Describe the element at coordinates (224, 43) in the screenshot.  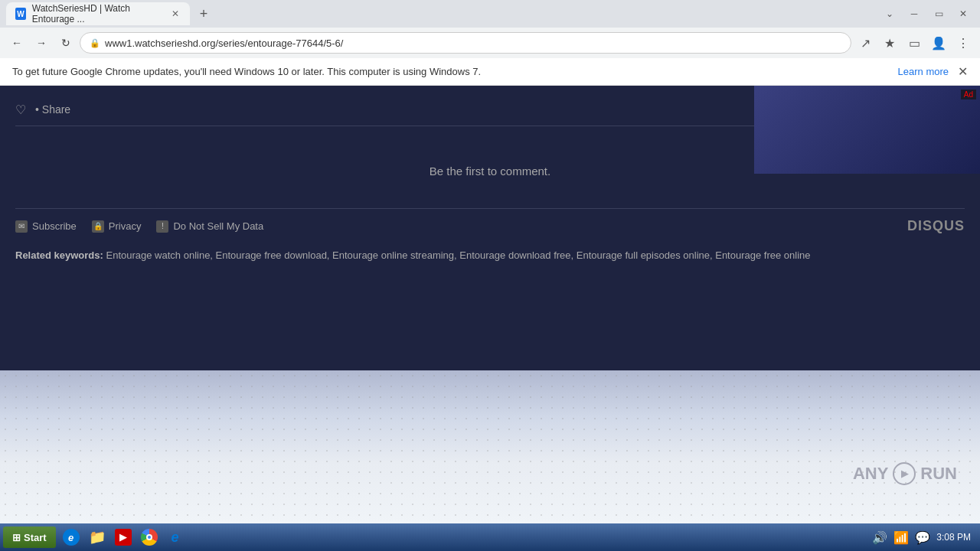
I see `url-text: www1.watchserieshd.org/series/entourage-…` at that location.